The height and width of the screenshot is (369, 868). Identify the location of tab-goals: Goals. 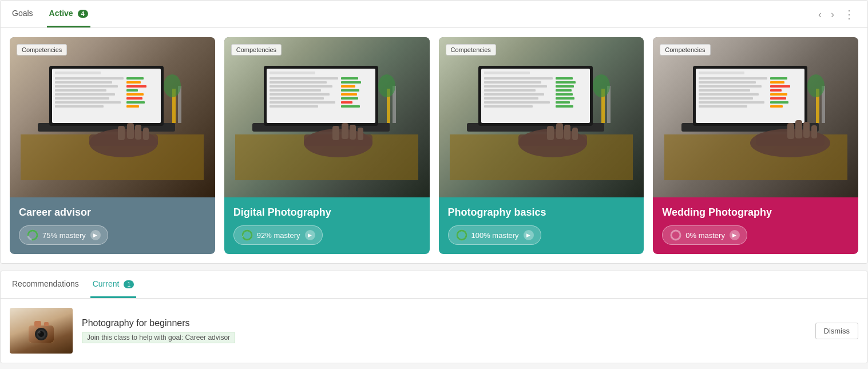
(23, 14).